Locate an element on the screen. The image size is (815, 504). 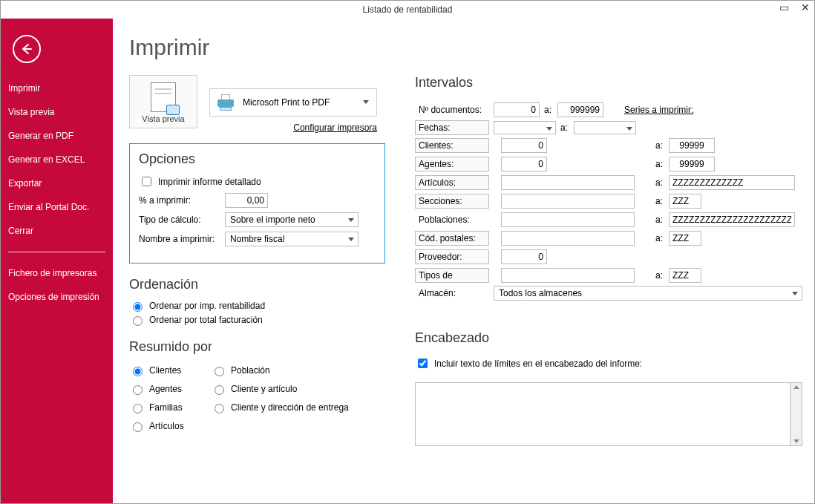
close-icon: ✕ is located at coordinates (805, 7).